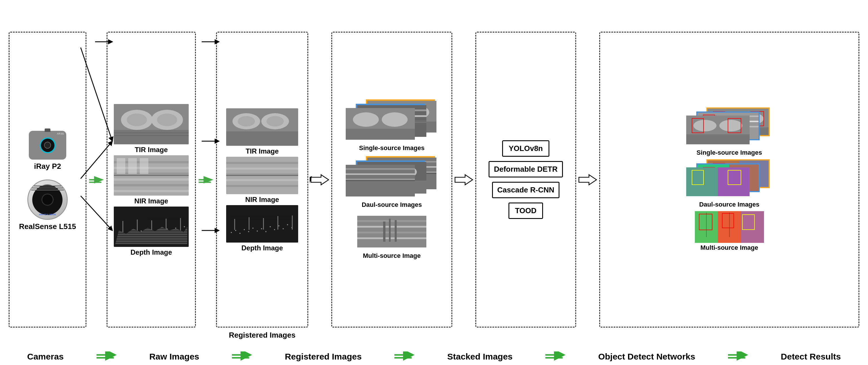 The image size is (868, 365). Describe the element at coordinates (262, 151) in the screenshot. I see `tir-reg-label: TIR Image` at that location.